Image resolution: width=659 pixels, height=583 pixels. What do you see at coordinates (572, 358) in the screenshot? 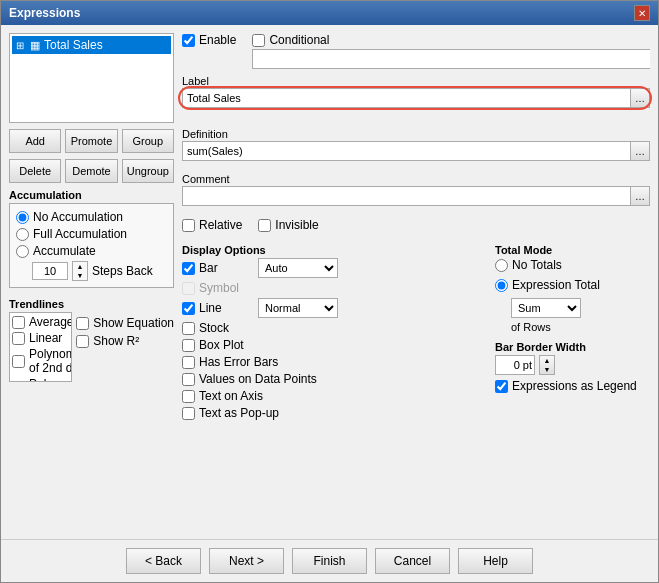
I see `bar-border-section: Bar Border Width ▲ ▼` at bounding box center [572, 358].